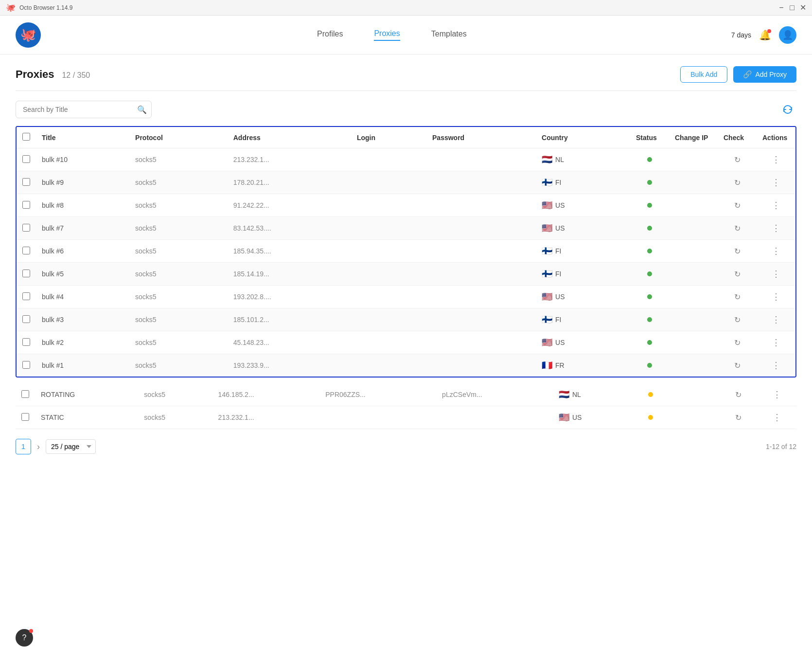  What do you see at coordinates (406, 447) in the screenshot?
I see `pagination: 1 › 25 / page 50 / page 100 / page 1-12 …` at bounding box center [406, 447].